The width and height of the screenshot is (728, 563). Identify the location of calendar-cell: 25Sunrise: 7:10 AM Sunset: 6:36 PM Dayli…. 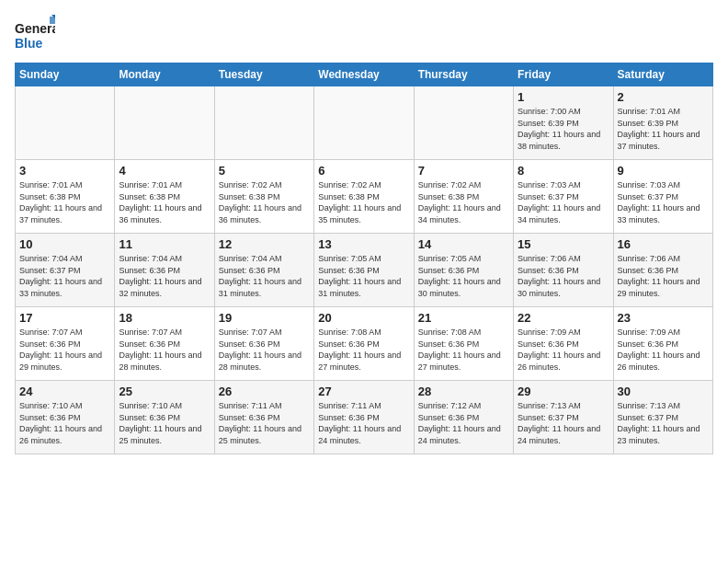
(165, 418).